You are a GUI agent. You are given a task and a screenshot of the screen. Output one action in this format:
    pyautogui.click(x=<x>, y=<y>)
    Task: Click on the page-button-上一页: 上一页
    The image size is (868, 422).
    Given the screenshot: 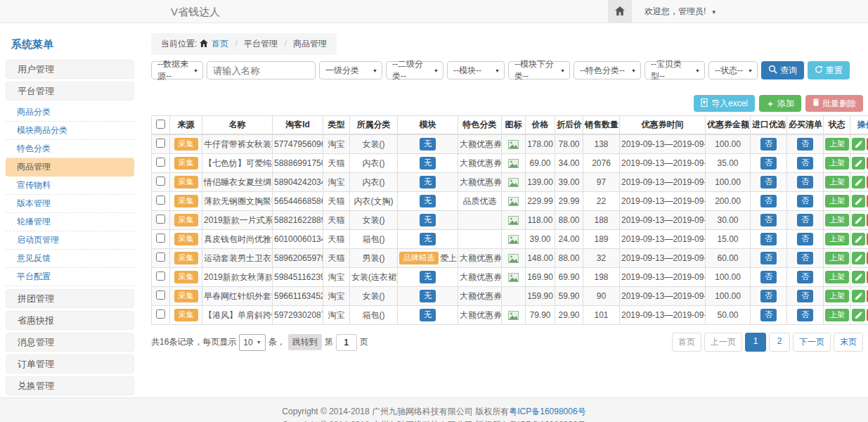 What is the action you would take?
    pyautogui.click(x=723, y=342)
    